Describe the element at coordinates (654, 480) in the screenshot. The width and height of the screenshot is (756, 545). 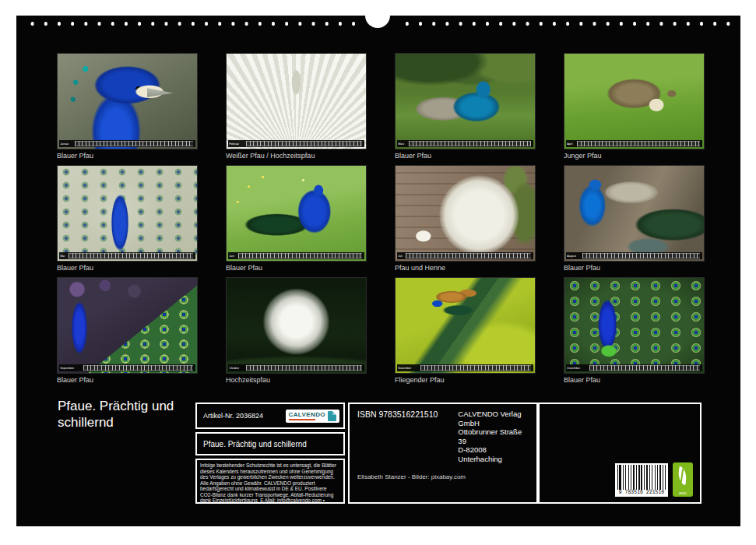
I see `barcode-group: 9 783516 221510 eco` at that location.